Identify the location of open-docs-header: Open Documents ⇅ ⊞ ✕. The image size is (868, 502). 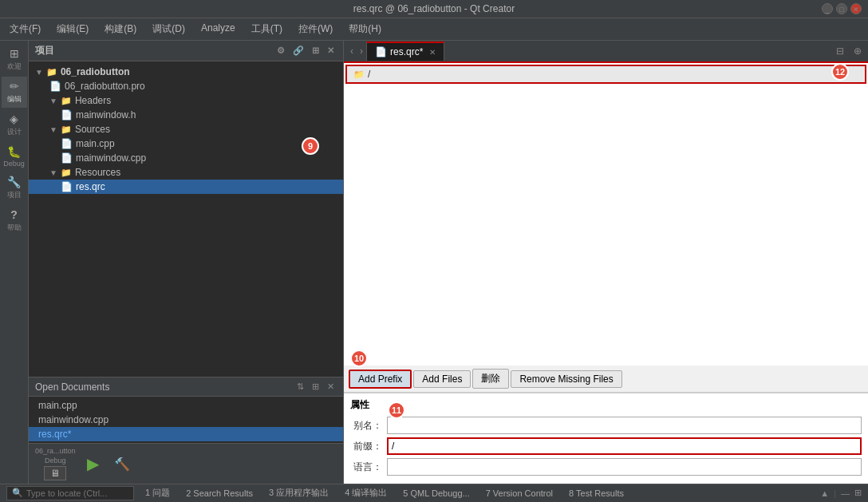
(186, 387).